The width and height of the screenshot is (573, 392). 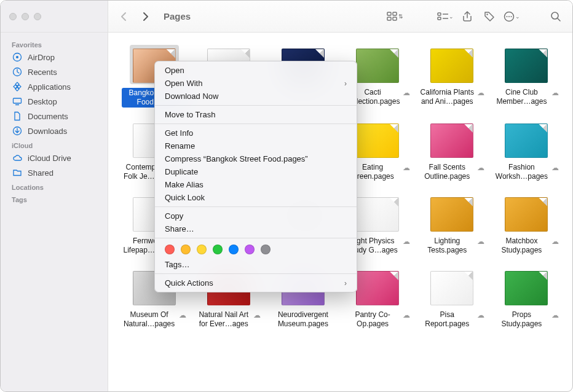 I want to click on menu-item-label: Open With, so click(x=183, y=84).